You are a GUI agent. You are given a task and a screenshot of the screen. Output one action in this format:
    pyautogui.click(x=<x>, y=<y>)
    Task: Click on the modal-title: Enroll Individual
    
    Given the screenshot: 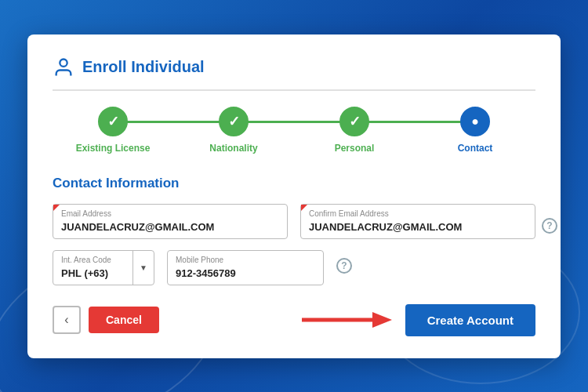 What is the action you would take?
    pyautogui.click(x=143, y=67)
    